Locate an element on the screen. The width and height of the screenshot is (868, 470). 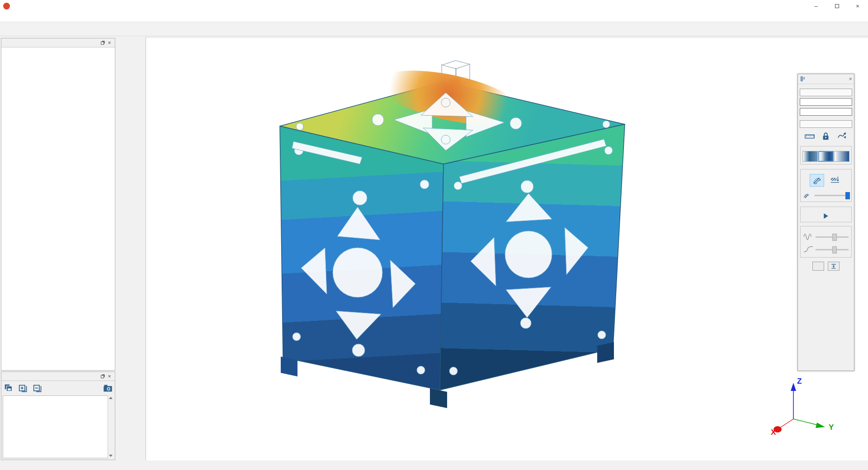
capture-bookmark-button is located at coordinates (108, 388).